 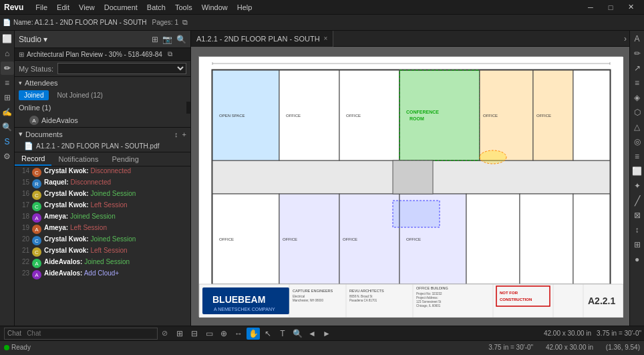 What do you see at coordinates (21, 134) in the screenshot?
I see `docs-chevron: ▾` at bounding box center [21, 134].